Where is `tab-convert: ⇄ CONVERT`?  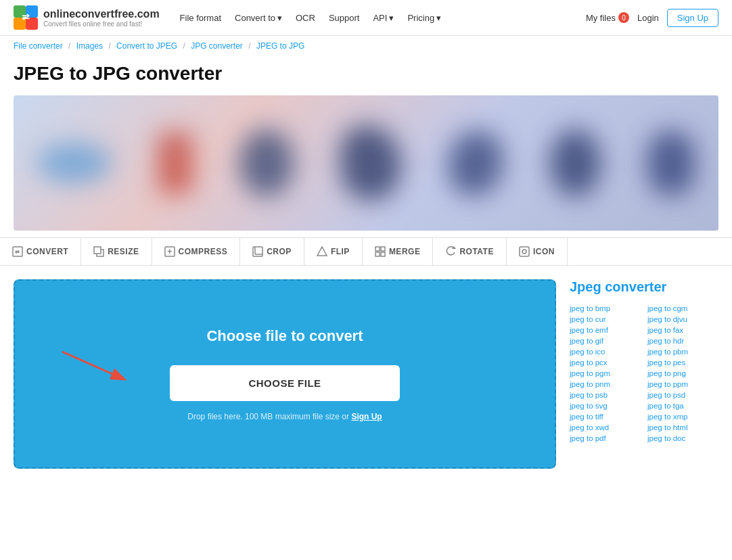 tab-convert: ⇄ CONVERT is located at coordinates (41, 252).